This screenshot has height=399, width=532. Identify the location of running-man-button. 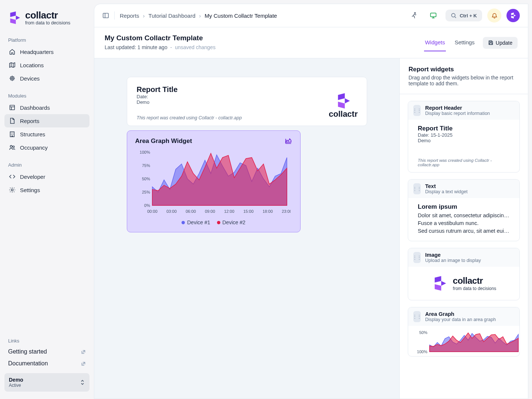
(414, 16).